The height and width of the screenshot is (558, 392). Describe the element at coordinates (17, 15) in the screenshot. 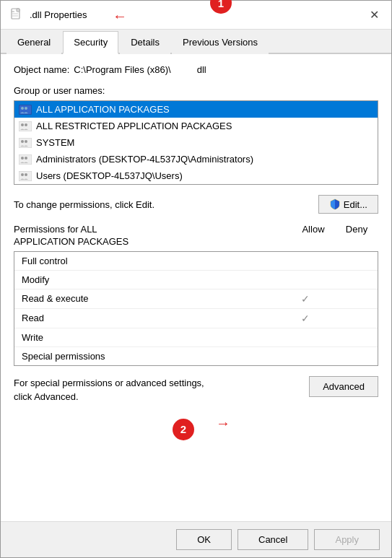

I see `file-icon` at that location.